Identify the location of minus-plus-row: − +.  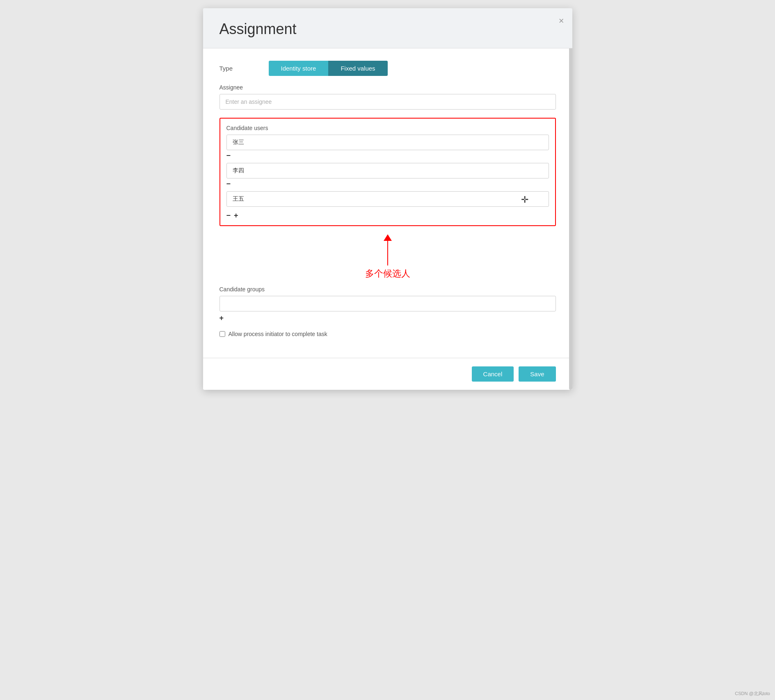
(388, 215).